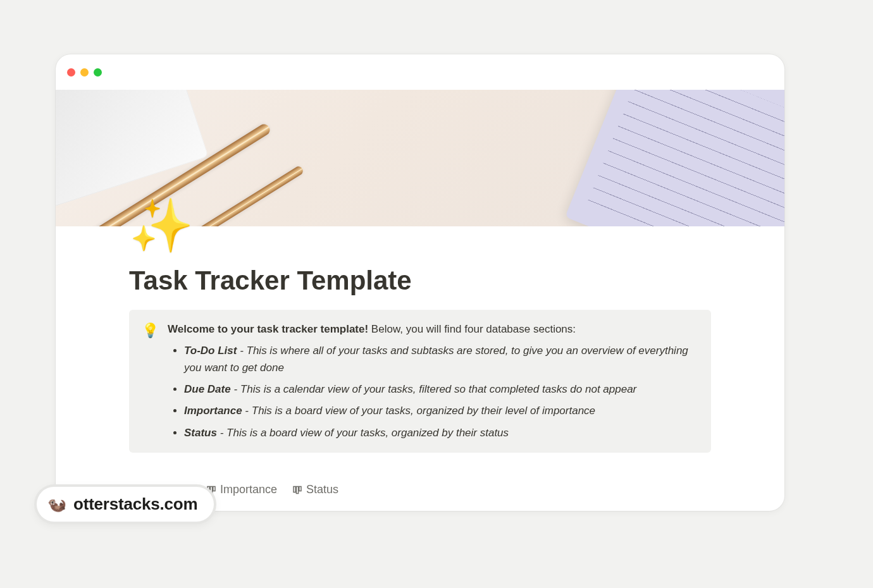 The height and width of the screenshot is (588, 873). Describe the element at coordinates (151, 381) in the screenshot. I see `lightbulb-icon: 💡` at that location.